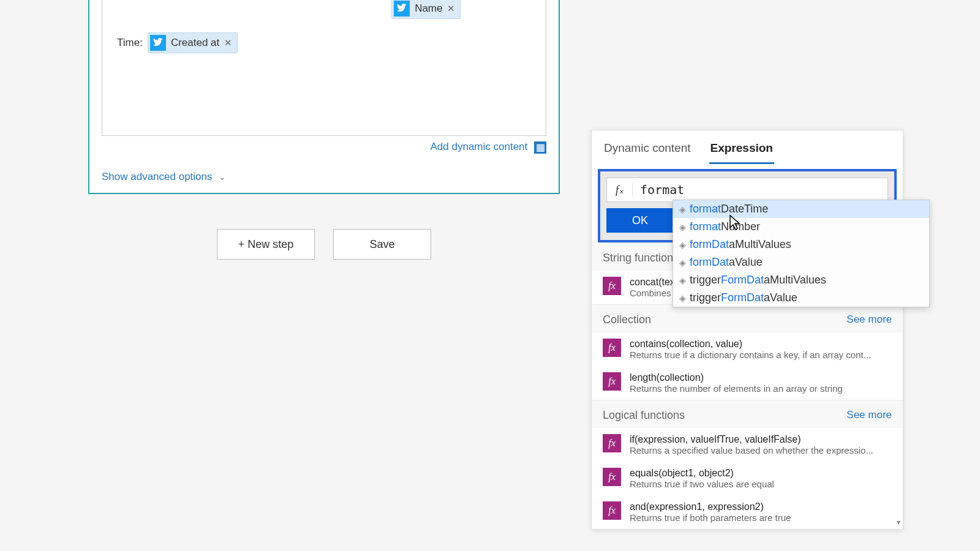 This screenshot has height=551, width=980. I want to click on function-desc: Returns true if a dictionary contains a …, so click(761, 355).